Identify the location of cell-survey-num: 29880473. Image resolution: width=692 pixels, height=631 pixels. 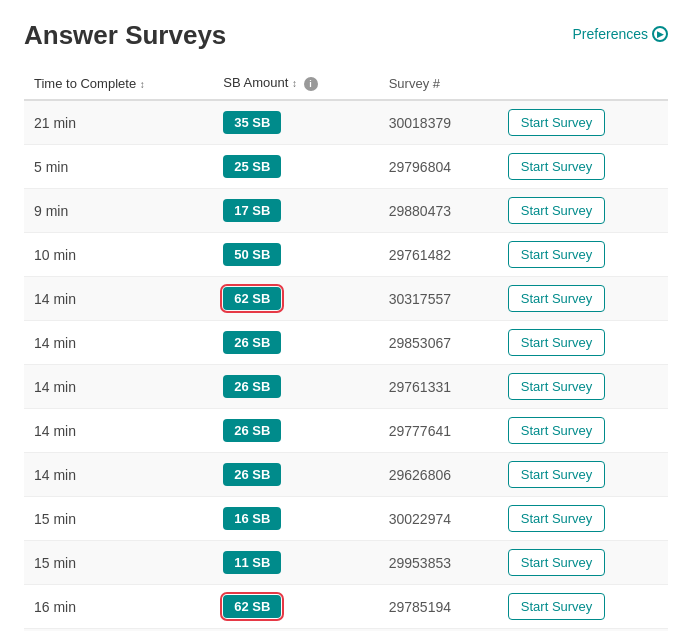
(438, 211).